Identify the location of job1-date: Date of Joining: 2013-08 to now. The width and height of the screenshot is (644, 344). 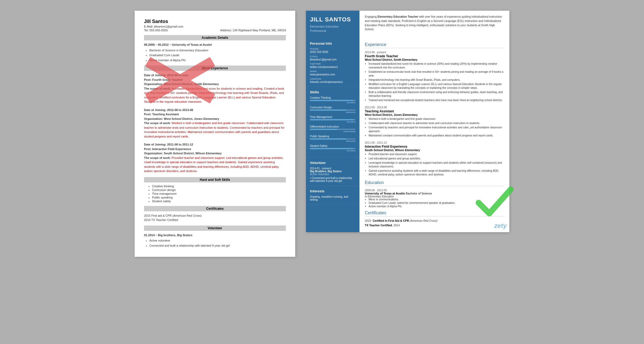
(166, 75).